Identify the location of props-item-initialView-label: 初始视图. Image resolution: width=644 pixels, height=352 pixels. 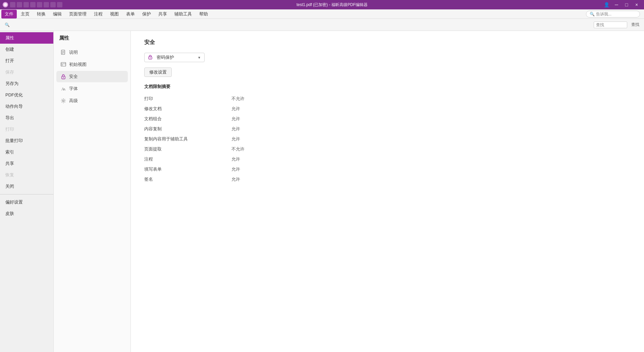
(78, 64).